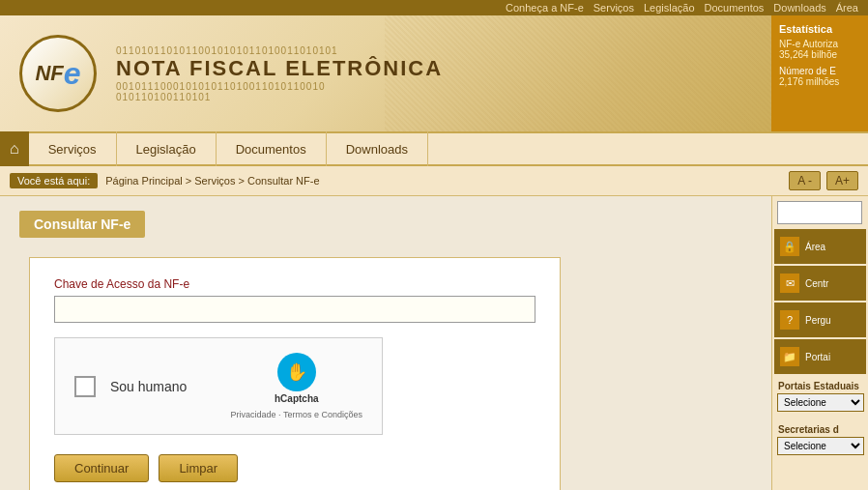 This screenshot has height=490, width=868. Describe the element at coordinates (820, 29) in the screenshot. I see `stats-title: Estatística` at that location.